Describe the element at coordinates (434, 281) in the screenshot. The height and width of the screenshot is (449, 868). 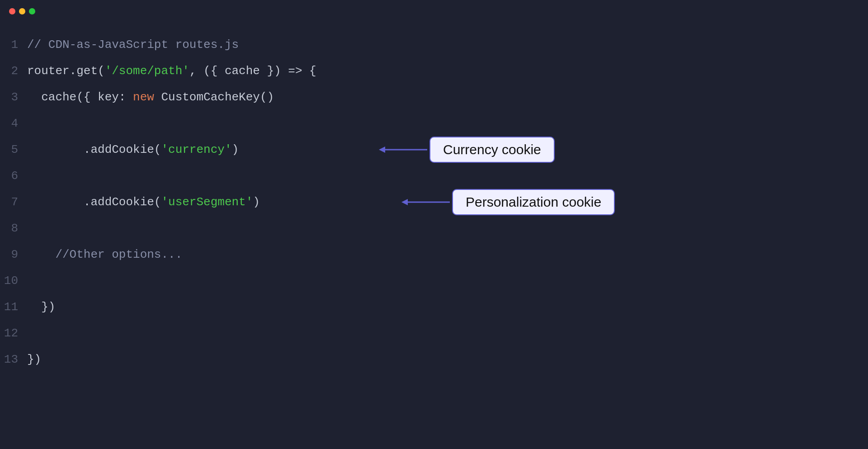
I see `code-line-10: 10` at that location.